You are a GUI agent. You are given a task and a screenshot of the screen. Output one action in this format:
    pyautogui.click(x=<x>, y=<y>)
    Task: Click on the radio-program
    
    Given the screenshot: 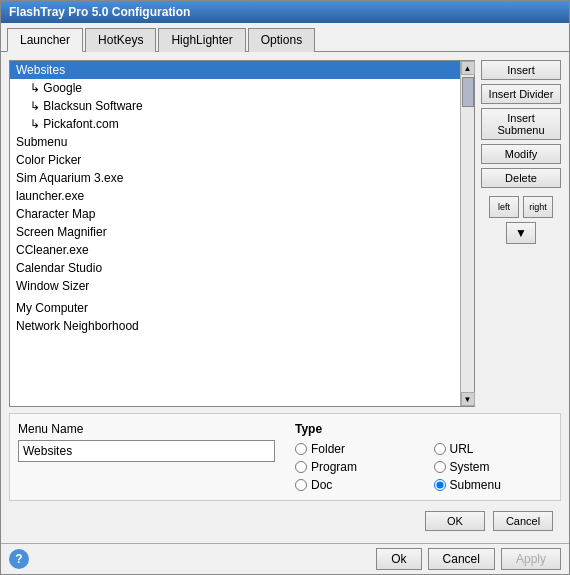 What is the action you would take?
    pyautogui.click(x=301, y=467)
    